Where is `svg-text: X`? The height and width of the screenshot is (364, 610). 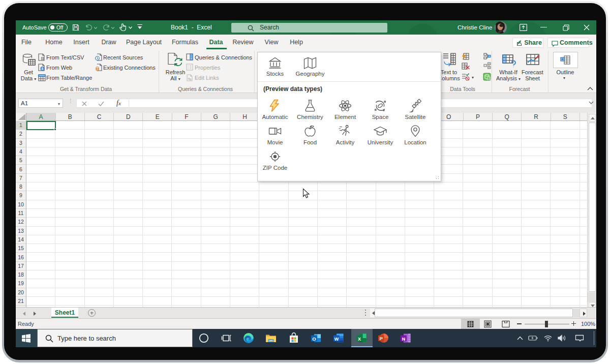
svg-text: X is located at coordinates (359, 339).